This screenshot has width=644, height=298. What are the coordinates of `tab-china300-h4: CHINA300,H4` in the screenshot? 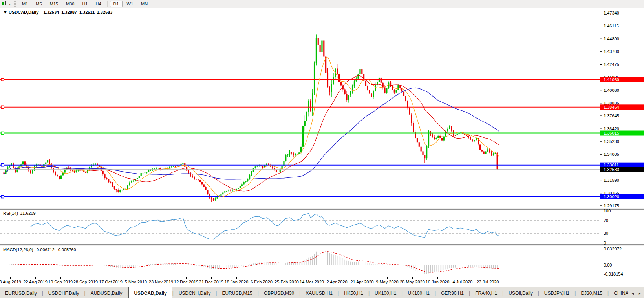 It's located at (618, 293).